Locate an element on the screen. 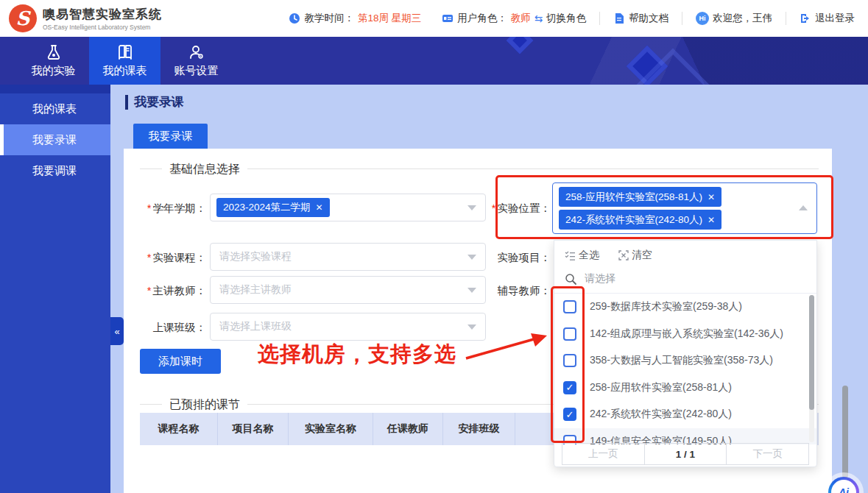  teaching-time-label: 教学时间： is located at coordinates (329, 18).